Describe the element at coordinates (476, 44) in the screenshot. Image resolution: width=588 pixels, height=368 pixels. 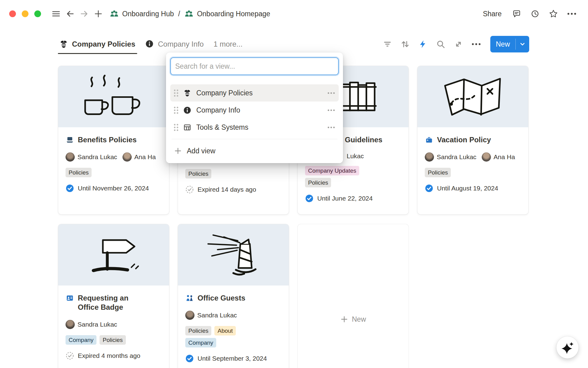
I see `ellipsis-icon` at that location.